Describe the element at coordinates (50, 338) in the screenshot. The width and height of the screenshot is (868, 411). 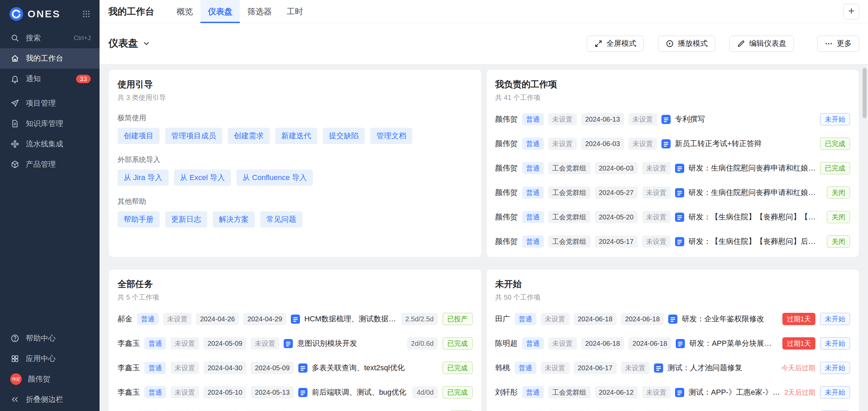
I see `sidebar-item-help-center: 帮助中心` at that location.